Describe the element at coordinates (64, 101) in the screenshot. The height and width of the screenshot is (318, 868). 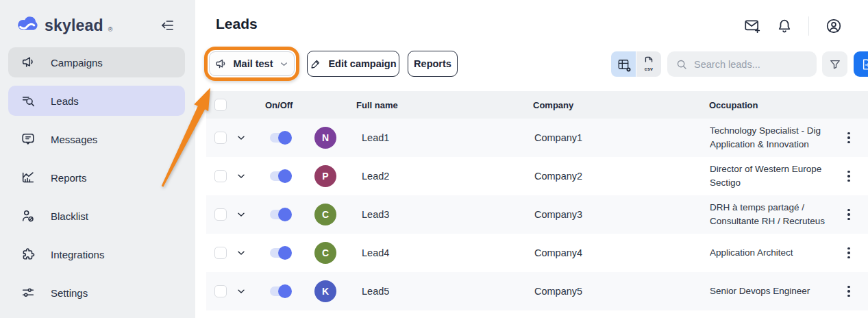
I see `sidebar-item-label: Leads` at that location.